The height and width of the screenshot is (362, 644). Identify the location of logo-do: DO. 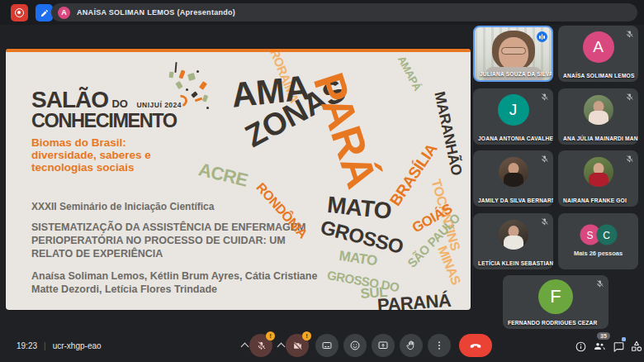
(120, 104).